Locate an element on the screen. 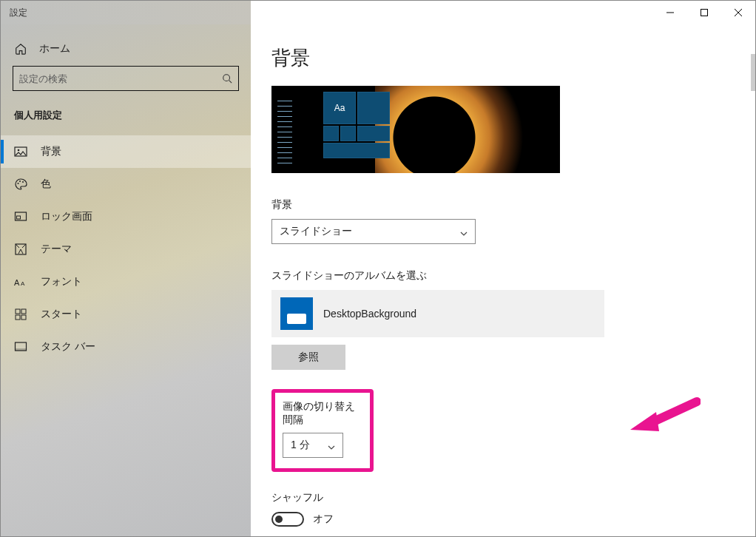  background-type-label: 背景 is located at coordinates (442, 205).